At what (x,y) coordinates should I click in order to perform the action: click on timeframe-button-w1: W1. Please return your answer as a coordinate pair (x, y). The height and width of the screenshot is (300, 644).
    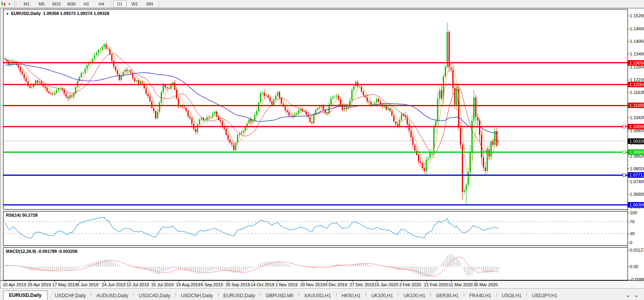
    Looking at the image, I should click on (135, 4).